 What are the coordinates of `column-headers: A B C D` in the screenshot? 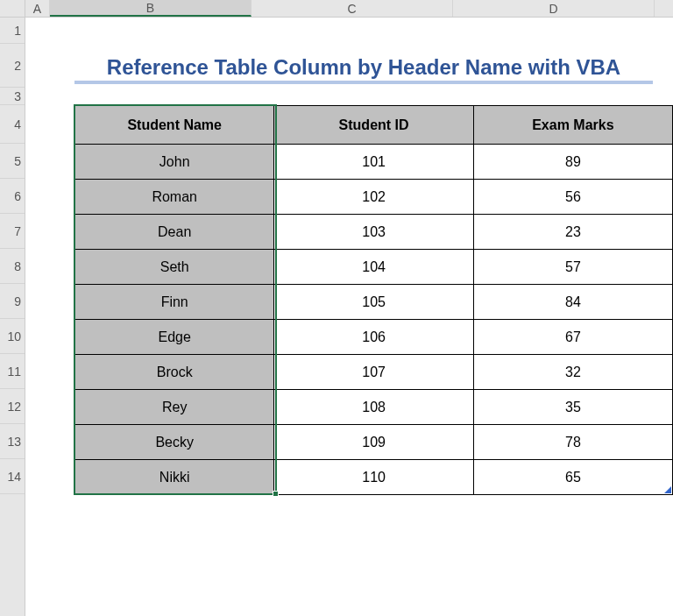 It's located at (349, 9).